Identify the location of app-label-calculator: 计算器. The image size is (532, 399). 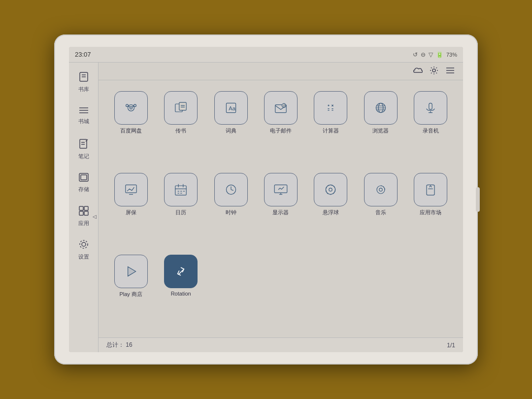
(331, 131).